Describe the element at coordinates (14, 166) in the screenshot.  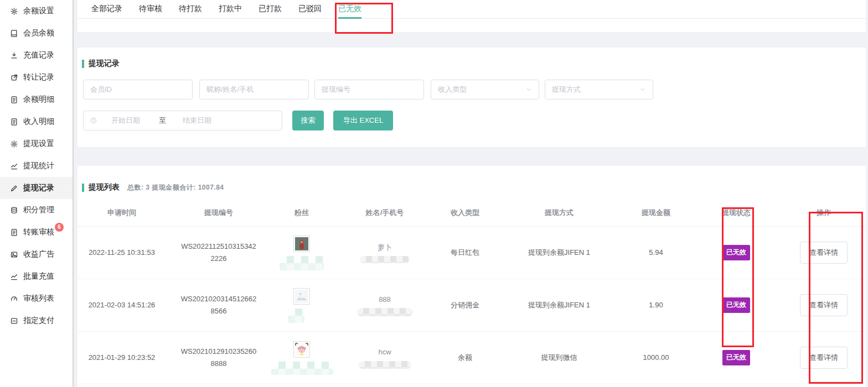
I see `chart-icon` at that location.